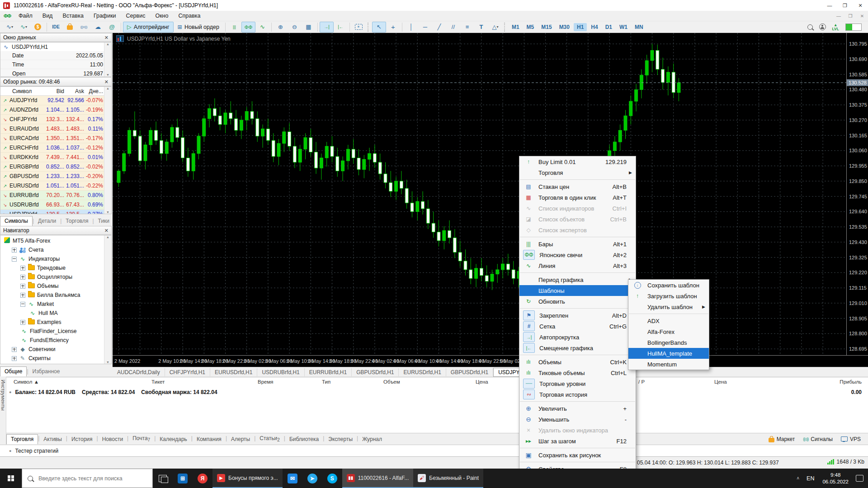  I want to click on context-menu-item-Обновить: ↻Обновить, so click(578, 301).